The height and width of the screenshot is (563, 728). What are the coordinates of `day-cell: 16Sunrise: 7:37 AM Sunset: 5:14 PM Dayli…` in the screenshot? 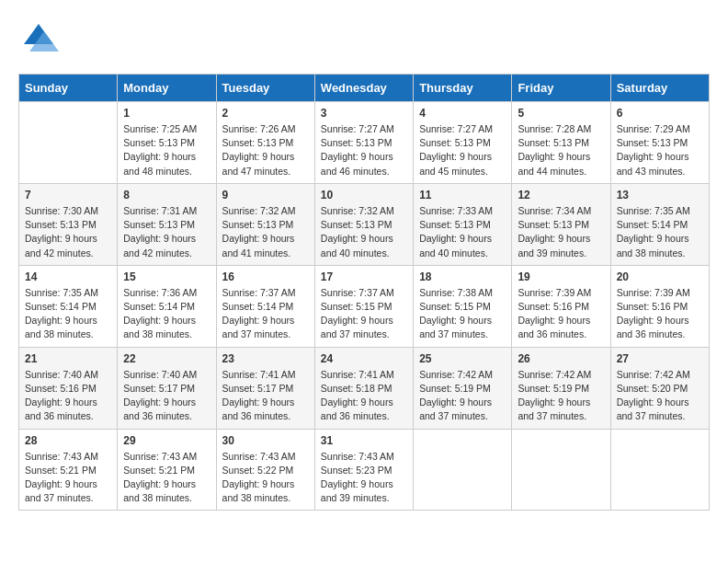 It's located at (265, 305).